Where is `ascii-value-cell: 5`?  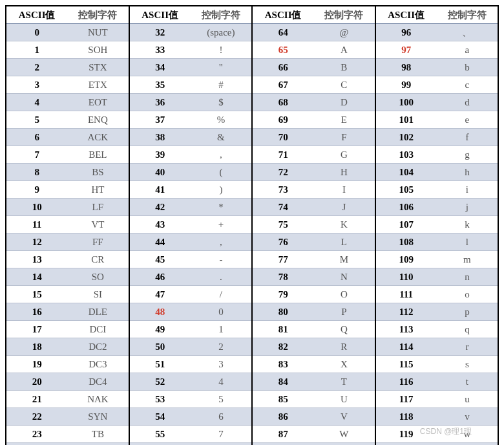
ascii-value-cell: 5 is located at coordinates (36, 120).